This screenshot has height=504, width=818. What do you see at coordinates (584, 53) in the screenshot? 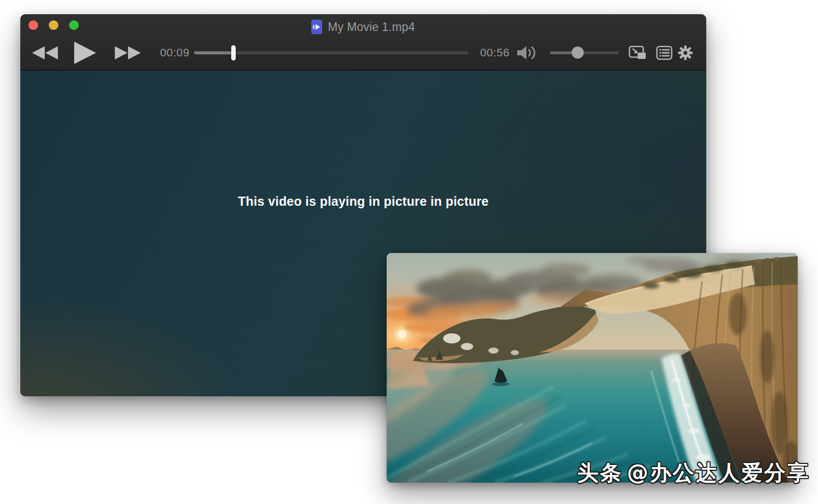
I see `volume-slider` at bounding box center [584, 53].